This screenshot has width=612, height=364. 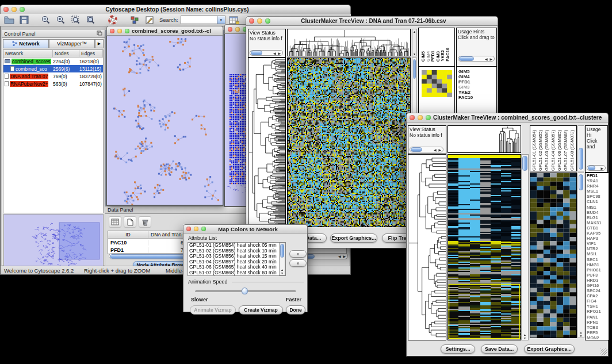 I want to click on attribute-listbox: GPL51-01 (GSM854) heat shock 05 minGPL51…, so click(x=237, y=259).